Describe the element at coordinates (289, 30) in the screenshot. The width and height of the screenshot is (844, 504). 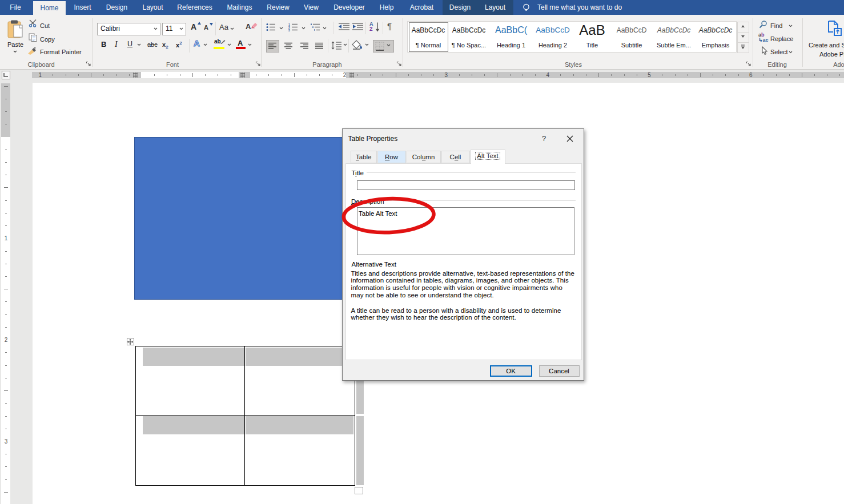
I see `svg-text: 3` at that location.